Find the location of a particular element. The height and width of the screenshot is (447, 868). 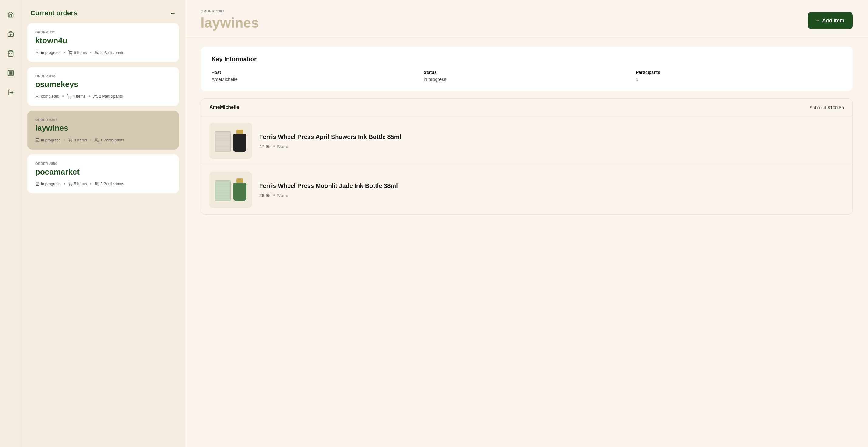

product-item-1: Ferris Wheel Press April Showers Ink Bot… is located at coordinates (527, 141).